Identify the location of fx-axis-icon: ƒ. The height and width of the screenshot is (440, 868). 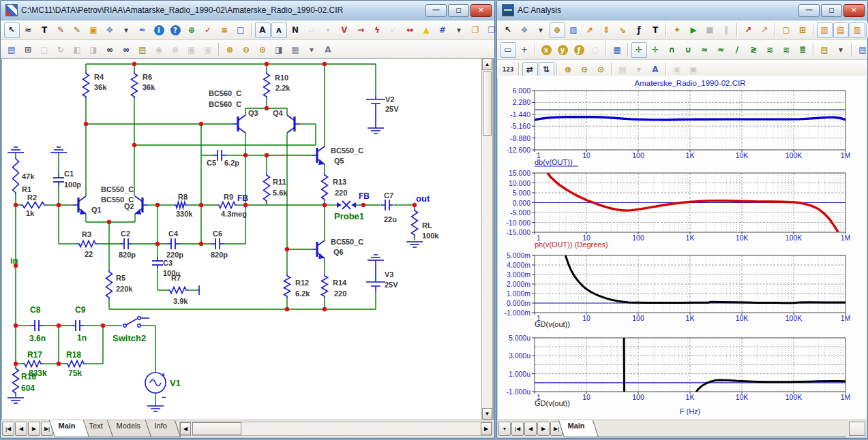
(580, 50).